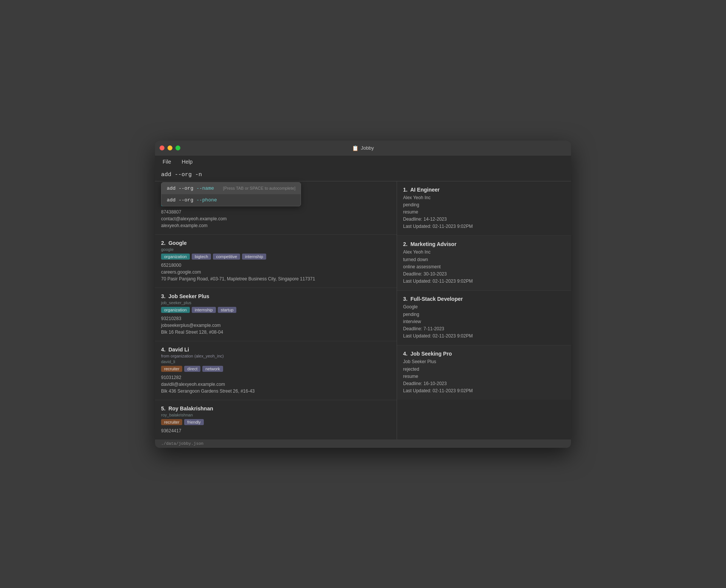  Describe the element at coordinates (484, 354) in the screenshot. I see `job-title-4: 4. Job Seeking Pro` at that location.